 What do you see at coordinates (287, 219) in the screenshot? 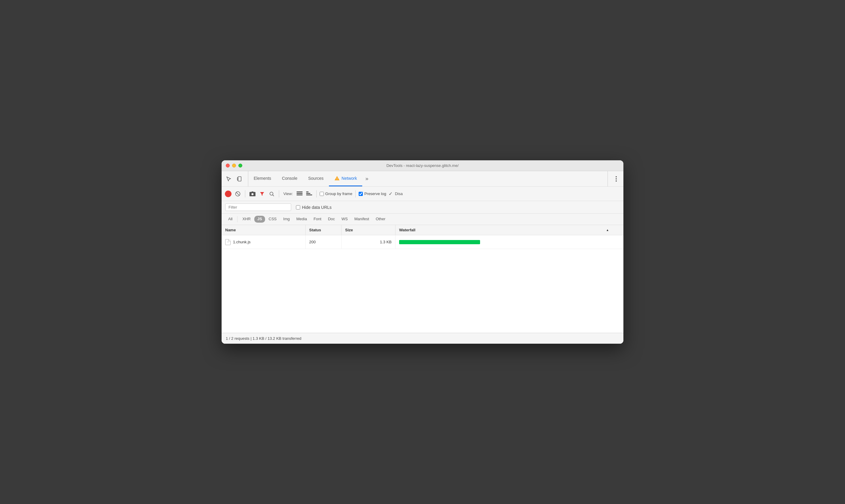
I see `type-filter-img: Img` at bounding box center [287, 219].